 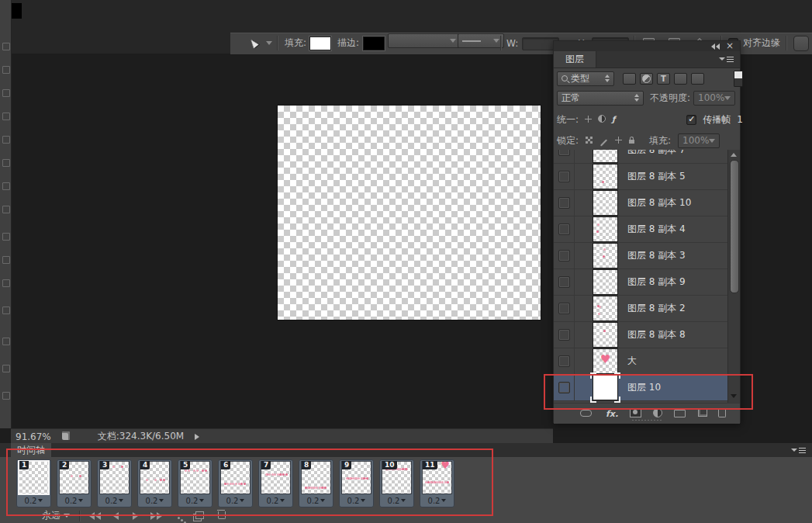 What do you see at coordinates (222, 516) in the screenshot?
I see `delete-frame-icon` at bounding box center [222, 516].